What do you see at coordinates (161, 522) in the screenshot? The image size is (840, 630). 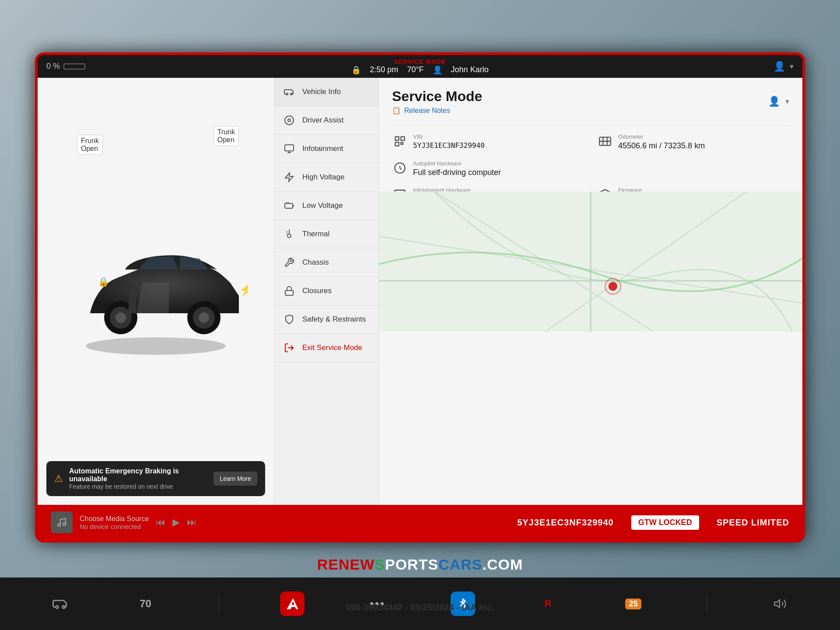 I see `prev-track-icon: ⏮` at bounding box center [161, 522].